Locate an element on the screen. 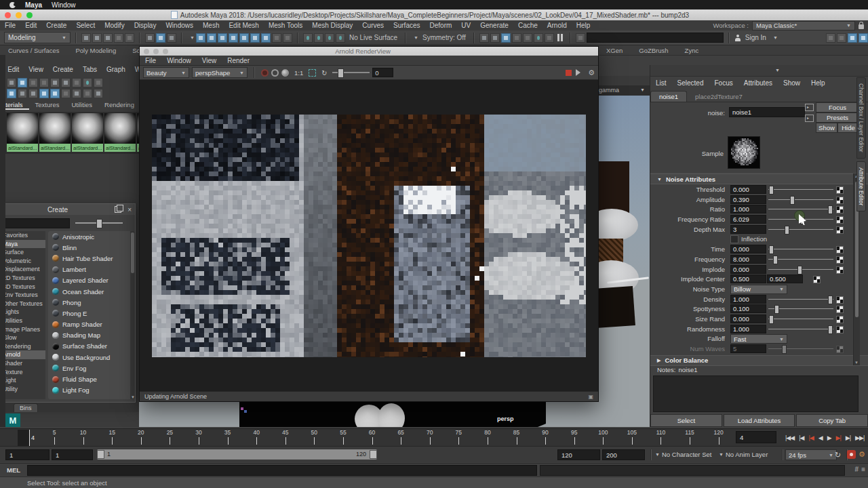  zoom-window-button is located at coordinates (30, 15).